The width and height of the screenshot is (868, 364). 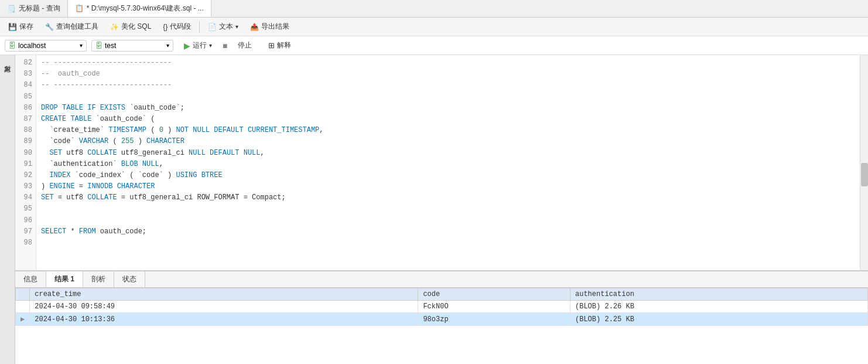 I want to click on row-marker-2: ▶, so click(x=23, y=319).